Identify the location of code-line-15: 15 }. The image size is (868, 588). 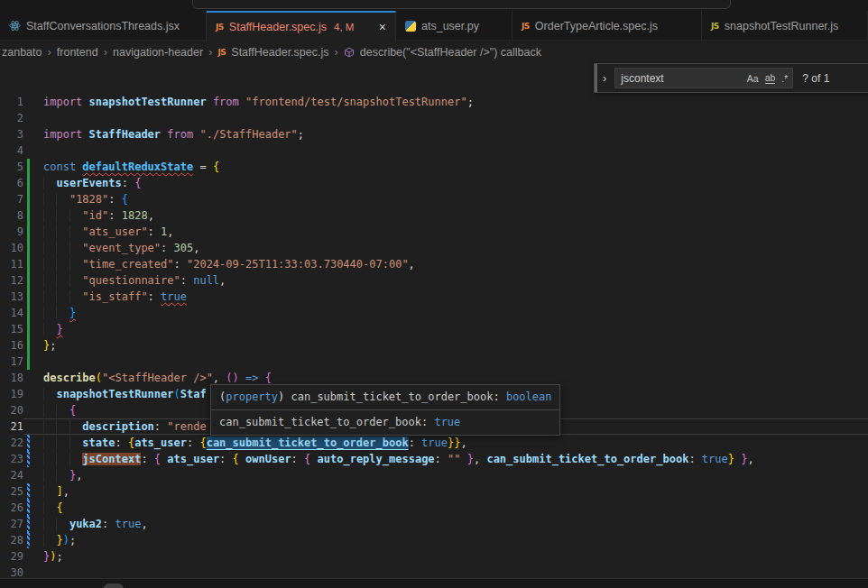
(434, 329).